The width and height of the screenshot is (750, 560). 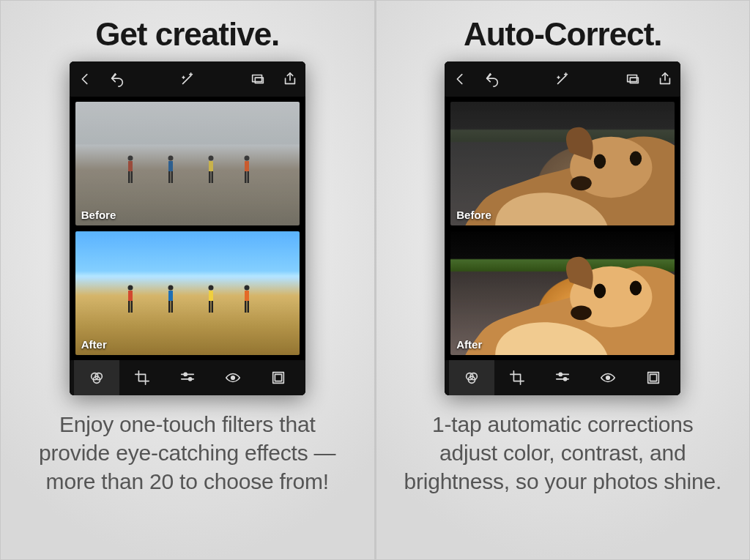 What do you see at coordinates (188, 34) in the screenshot?
I see `headline: Get creative.` at bounding box center [188, 34].